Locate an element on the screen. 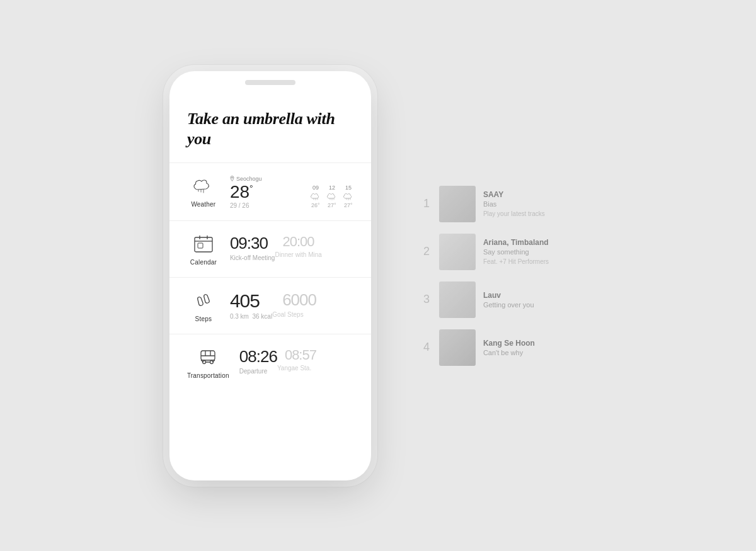 The width and height of the screenshot is (756, 551). transport-content: 08:26 Departure 08:57 Yangae Sta. is located at coordinates (296, 360).